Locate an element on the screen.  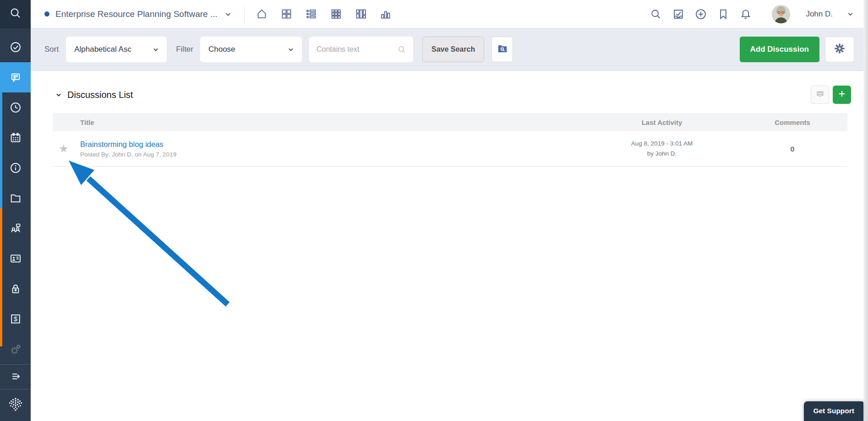
grid-3x3-icon is located at coordinates (336, 14).